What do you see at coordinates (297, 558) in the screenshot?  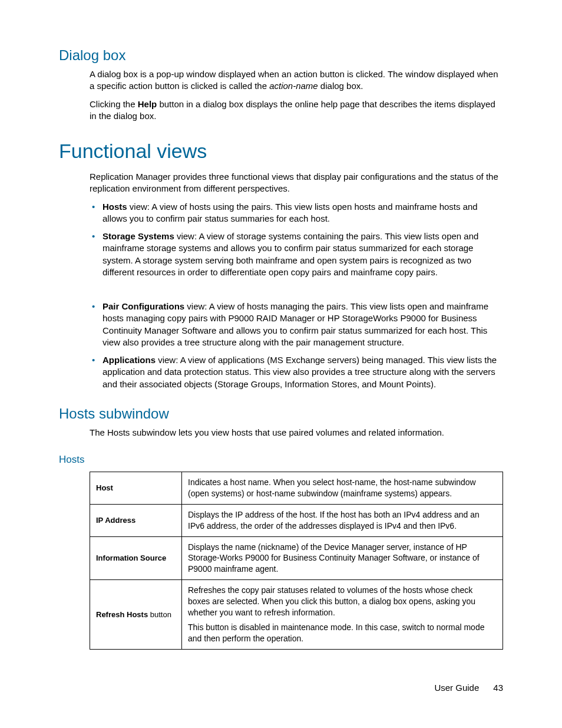 I see `table-row: Information Source Displays the name (ni…` at bounding box center [297, 558].